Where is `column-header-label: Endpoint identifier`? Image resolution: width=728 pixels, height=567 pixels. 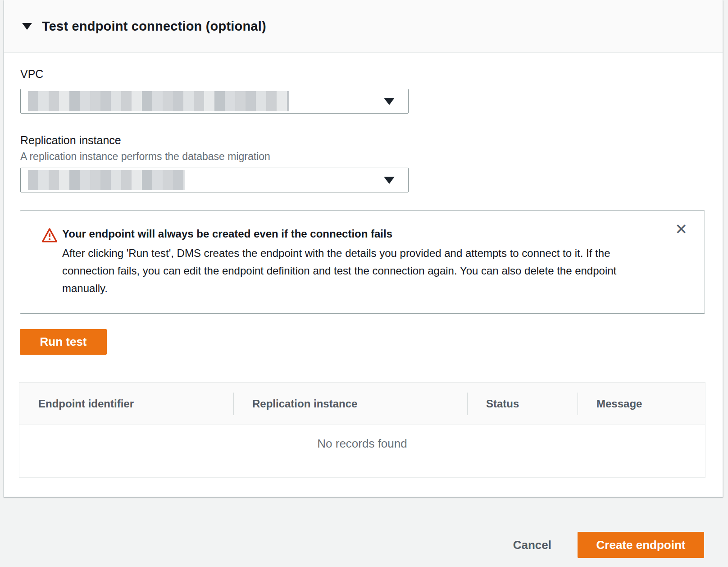
column-header-label: Endpoint identifier is located at coordinates (86, 404).